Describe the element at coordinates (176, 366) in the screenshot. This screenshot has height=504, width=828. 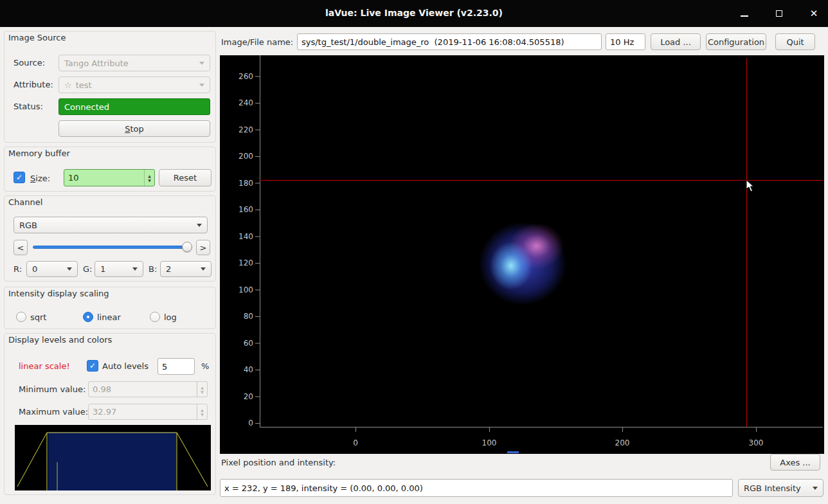
I see `auto-levels-input` at that location.